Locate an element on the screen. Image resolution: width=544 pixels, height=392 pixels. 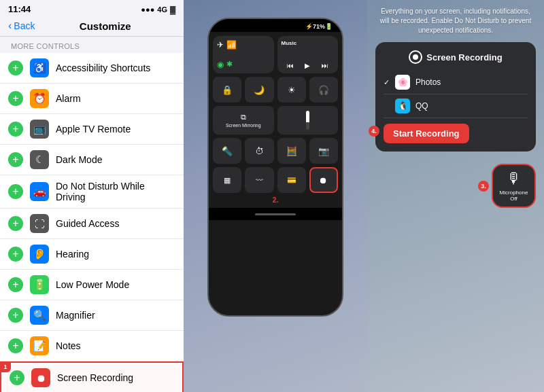
rec-button-icon: ⏺ is located at coordinates (324, 181).